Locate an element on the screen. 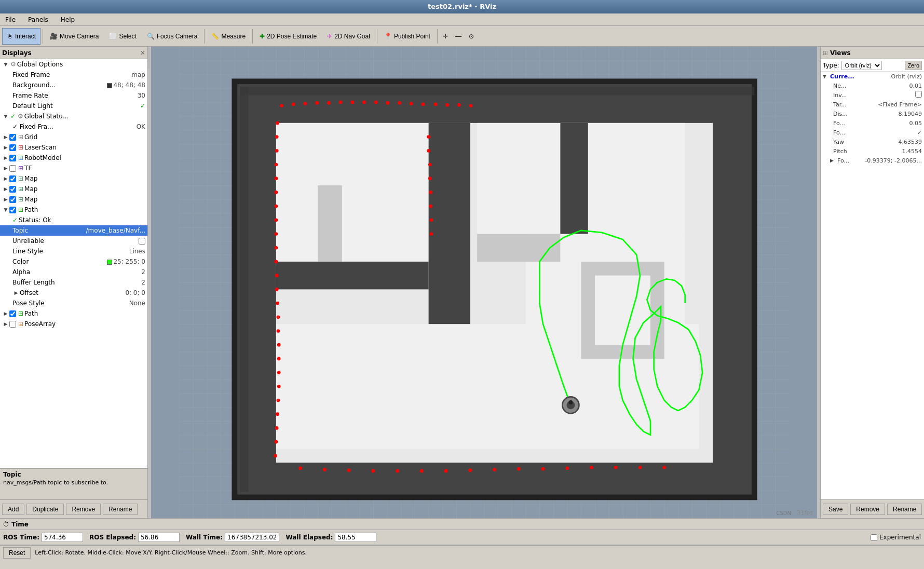 This screenshot has width=924, height=569. path1-posestyle-row: Pose Style None is located at coordinates (74, 303).